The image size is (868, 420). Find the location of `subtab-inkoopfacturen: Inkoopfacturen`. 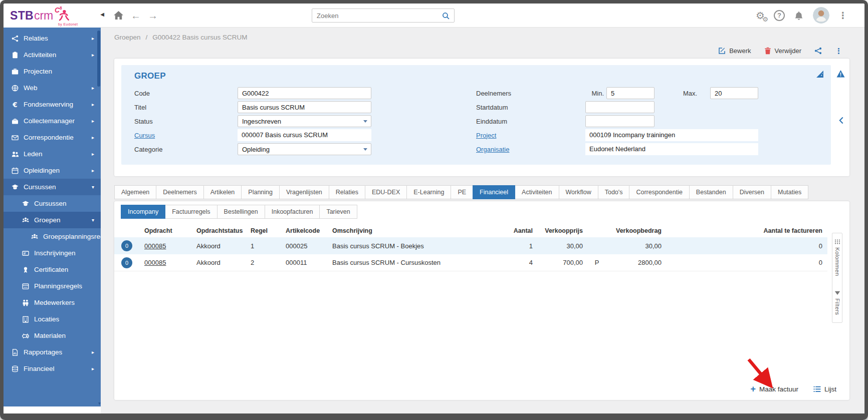

subtab-inkoopfacturen: Inkoopfacturen is located at coordinates (293, 212).